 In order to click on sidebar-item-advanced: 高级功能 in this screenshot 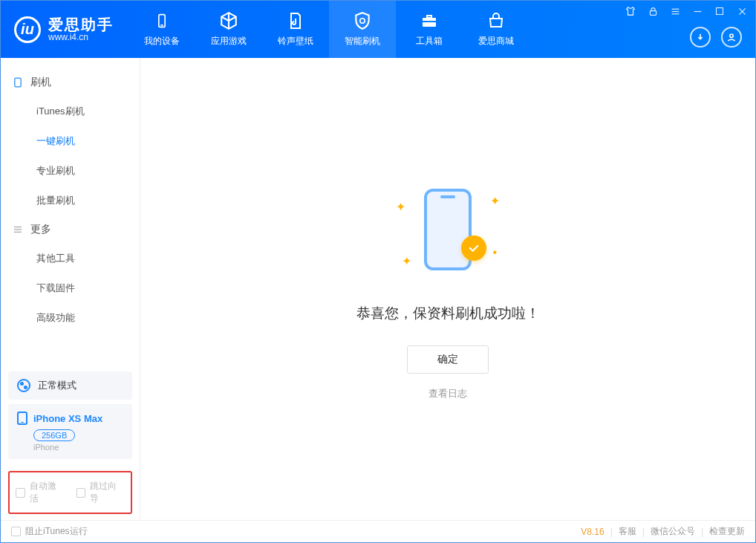, I will do `click(70, 318)`.